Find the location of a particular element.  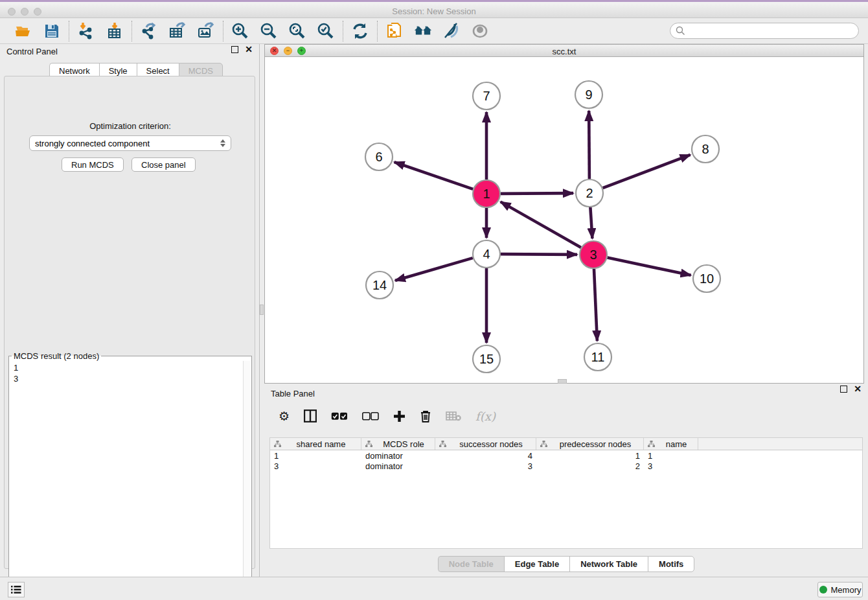

table-row: 1dominator411 is located at coordinates (566, 456).